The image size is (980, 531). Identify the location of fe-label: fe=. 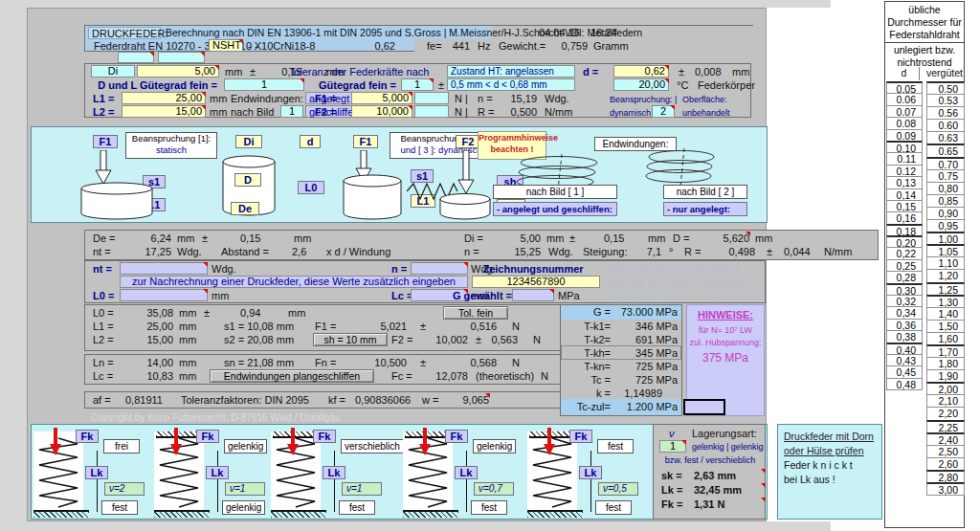
(434, 46).